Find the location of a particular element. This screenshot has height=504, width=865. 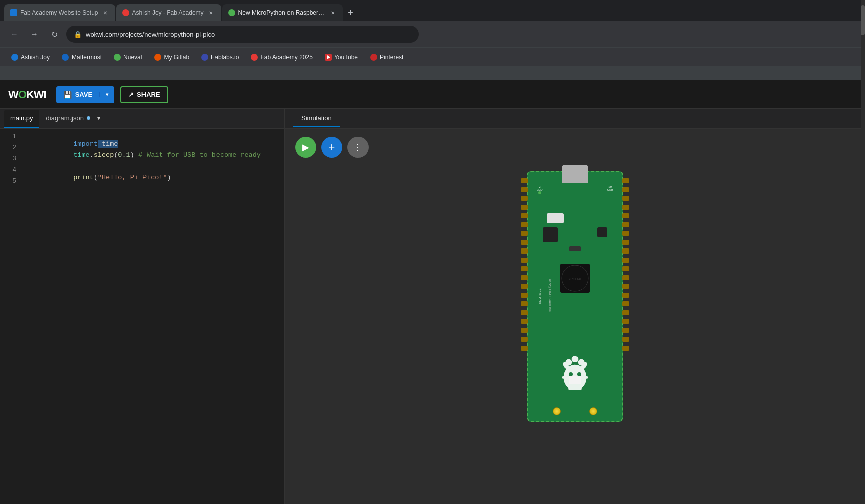

bookmark-label: Pinterest is located at coordinates (392, 57).